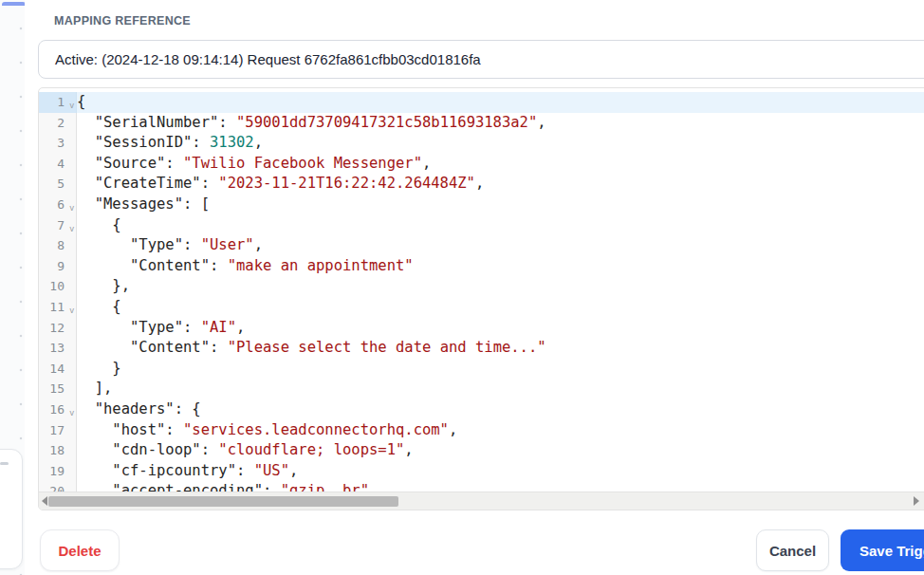 The width and height of the screenshot is (924, 575). What do you see at coordinates (882, 550) in the screenshot?
I see `save-trigger-button: Save Trigger` at bounding box center [882, 550].